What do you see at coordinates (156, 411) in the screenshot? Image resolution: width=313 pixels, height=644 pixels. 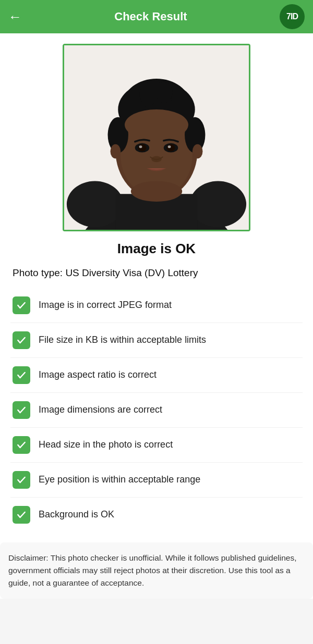 I see `checklist-item-dimensions: Image dimensions are correct` at bounding box center [156, 411].